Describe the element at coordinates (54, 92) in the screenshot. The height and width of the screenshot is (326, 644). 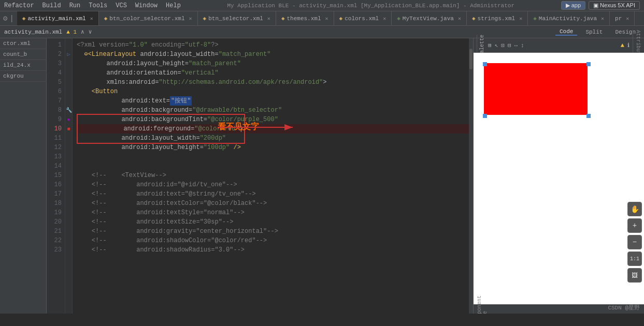
I see `line-num-6: 6` at that location.